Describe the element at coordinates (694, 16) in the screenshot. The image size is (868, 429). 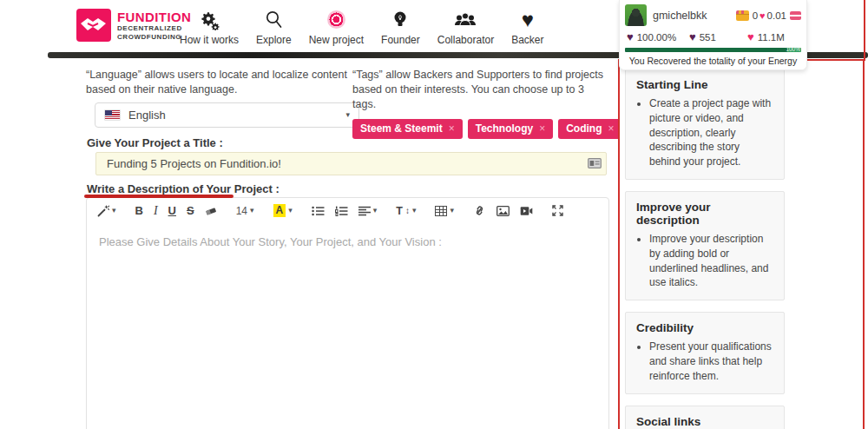
I see `username: gmichelbkk` at that location.